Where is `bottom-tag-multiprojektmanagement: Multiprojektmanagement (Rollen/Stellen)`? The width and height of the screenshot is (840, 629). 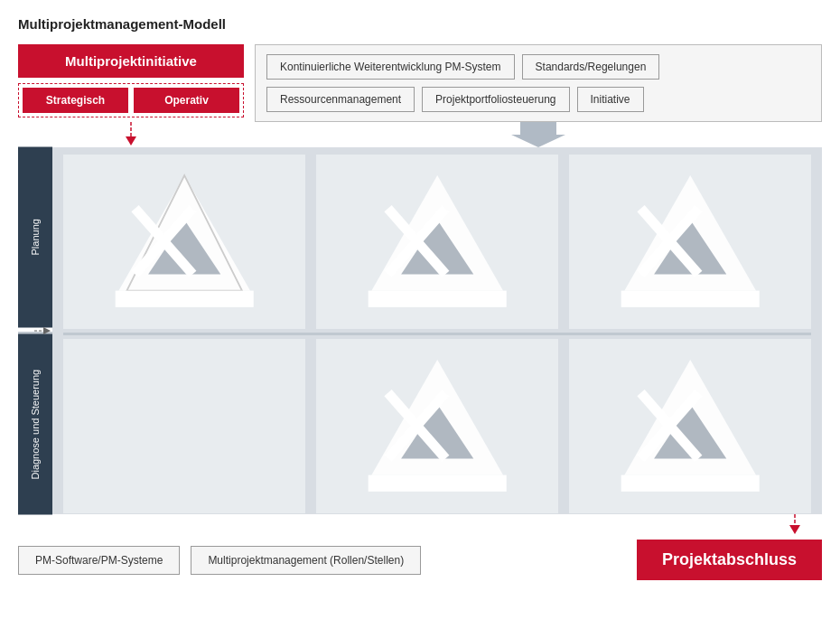 bottom-tag-multiprojektmanagement: Multiprojektmanagement (Rollen/Stellen) is located at coordinates (305, 560).